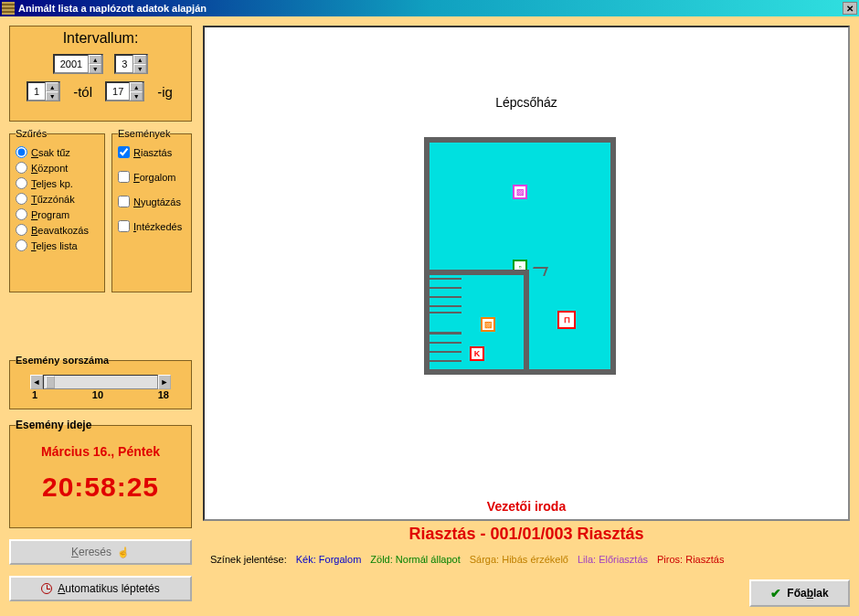  Describe the element at coordinates (152, 210) in the screenshot. I see `events-panel: Események RiasztásForgalomNyugtázásIntéz…` at that location.